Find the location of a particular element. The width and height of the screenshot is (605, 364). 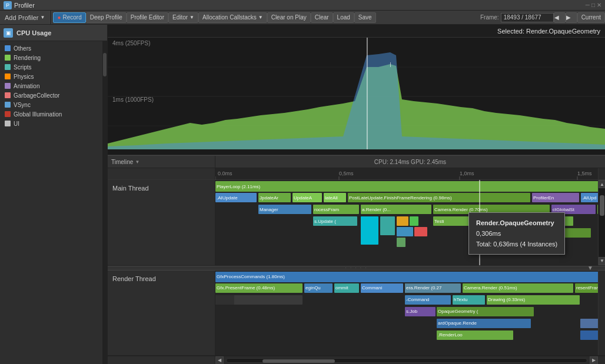

others-dot is located at coordinates (8, 48).